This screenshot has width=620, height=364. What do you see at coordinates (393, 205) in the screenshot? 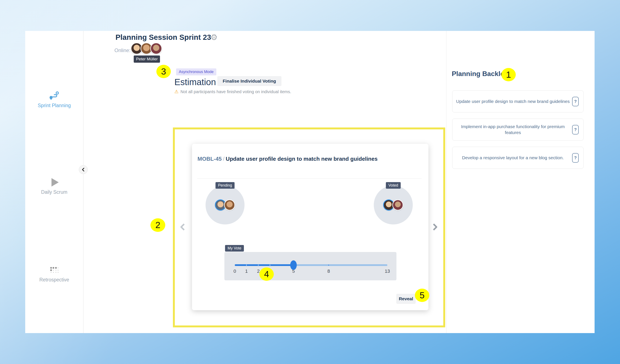
I see `voted-avatars` at bounding box center [393, 205].